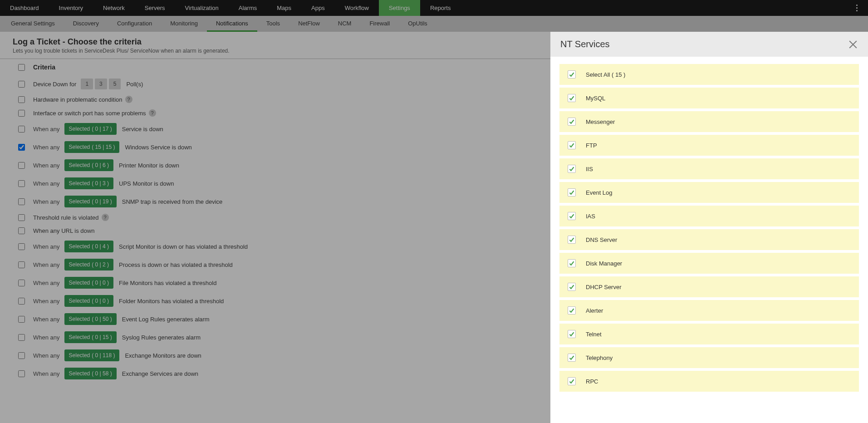 The image size is (868, 423). Describe the element at coordinates (709, 122) in the screenshot. I see `service-row-messenger: Messenger` at that location.